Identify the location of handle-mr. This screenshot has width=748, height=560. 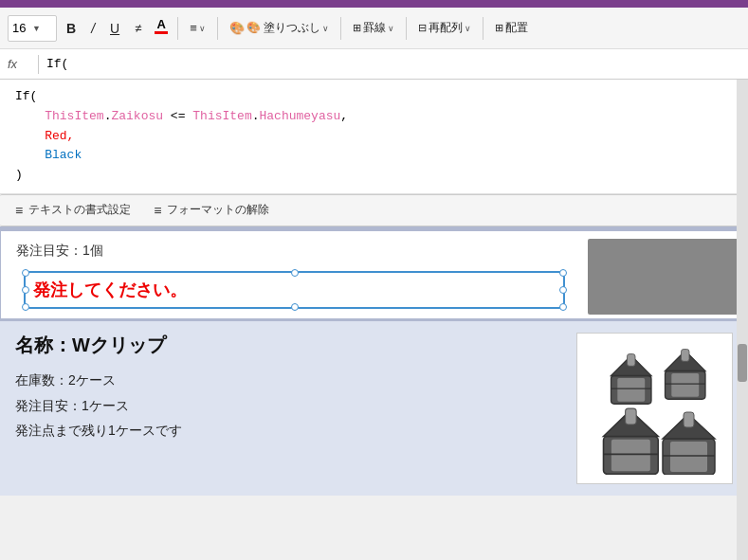
(563, 290).